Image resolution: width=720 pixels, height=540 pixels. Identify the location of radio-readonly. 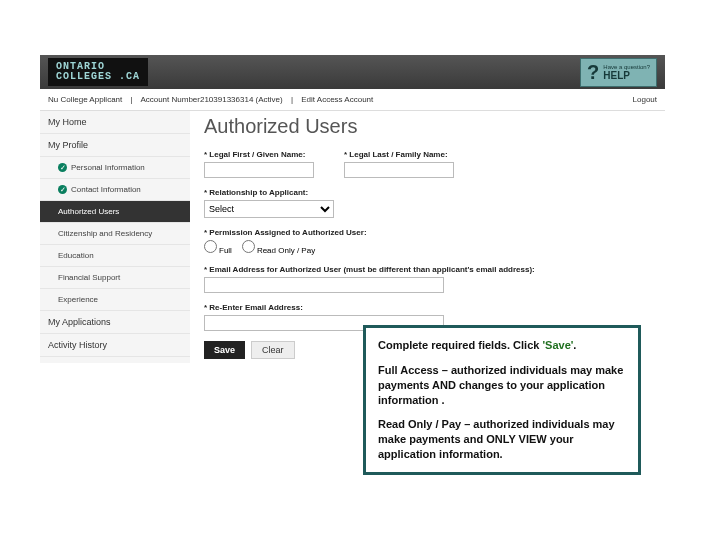
(248, 246).